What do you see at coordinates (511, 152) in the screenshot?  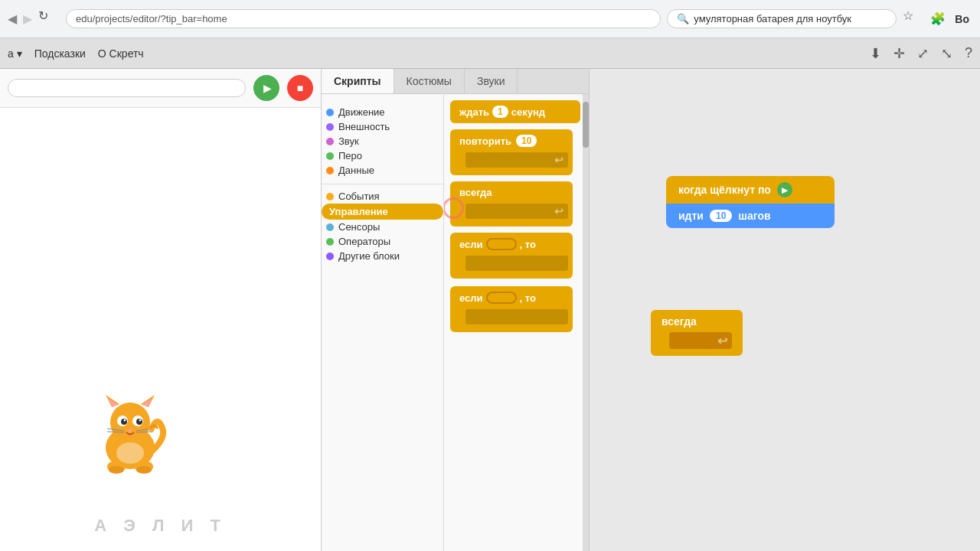 I see `block-repeat: повторить 10 ↩` at bounding box center [511, 152].